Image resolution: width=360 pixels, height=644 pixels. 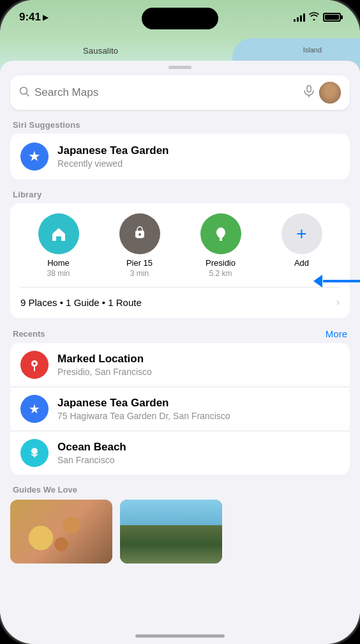 I want to click on sheet-handle, so click(x=180, y=68).